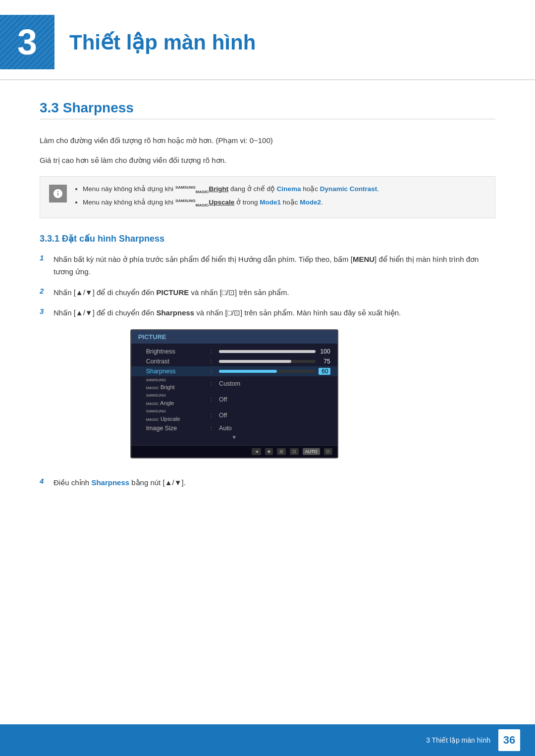 The height and width of the screenshot is (756, 535). What do you see at coordinates (234, 428) in the screenshot?
I see `osd-row-image-size: Image Size : Auto` at bounding box center [234, 428].